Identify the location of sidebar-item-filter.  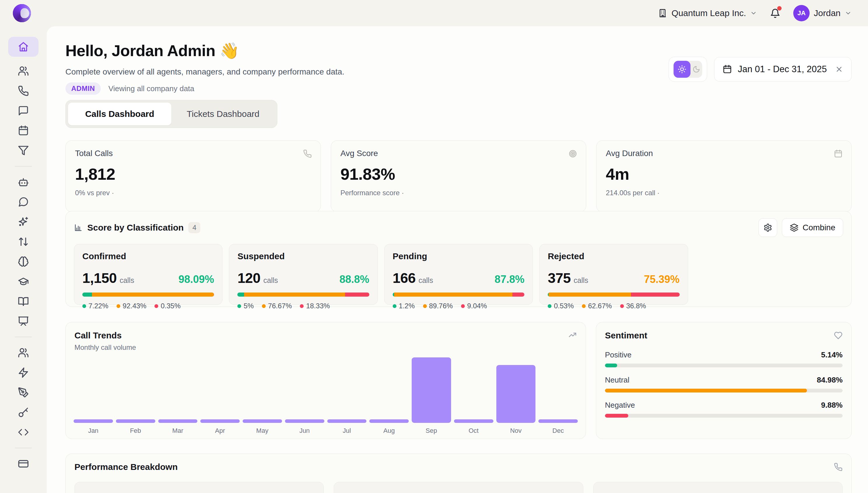
(23, 150).